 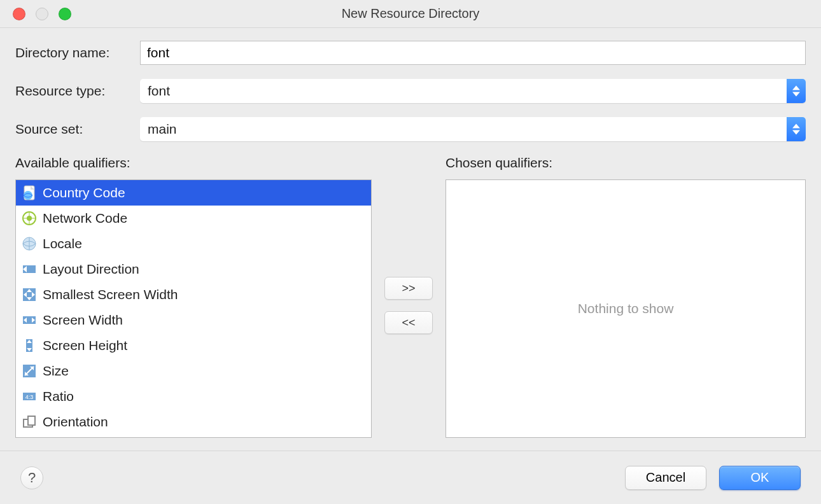 I want to click on directory-name-label: Directory name:, so click(x=78, y=53).